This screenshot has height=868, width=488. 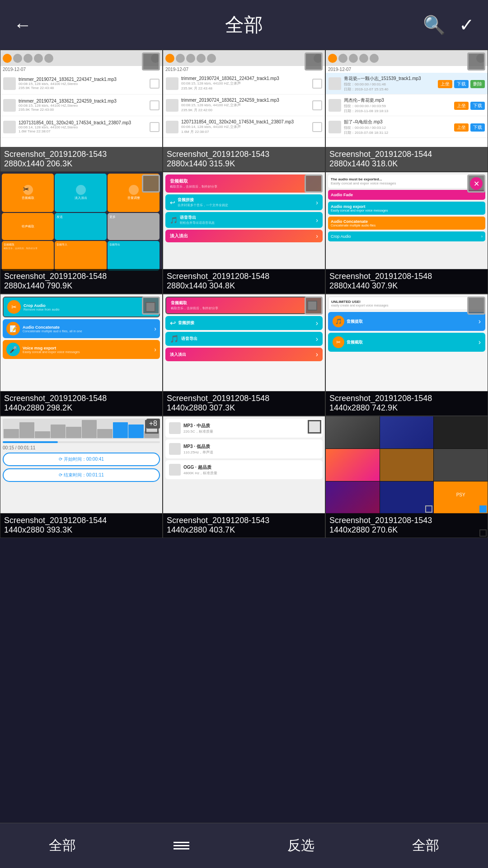 What do you see at coordinates (407, 477) in the screenshot?
I see `thumb-12: PSY Screenshot_20191208-15431440x2880 27…` at bounding box center [407, 477].